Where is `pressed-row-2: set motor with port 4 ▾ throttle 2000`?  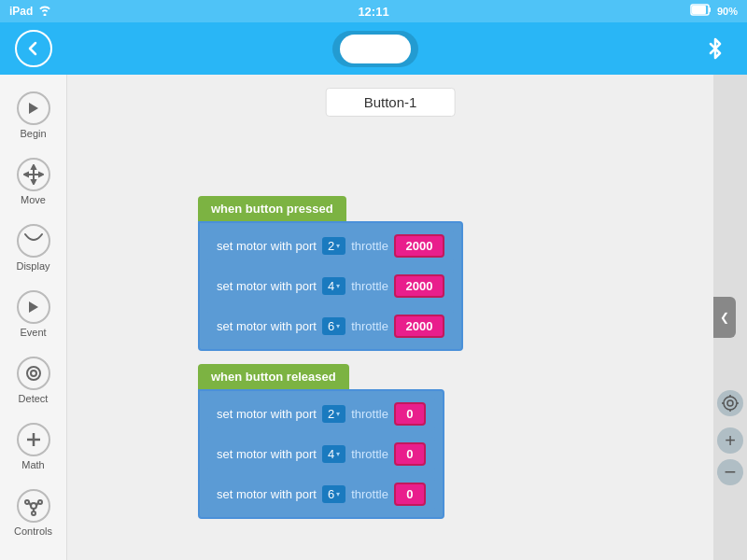
pressed-row-2: set motor with port 4 ▾ throttle 2000 is located at coordinates (331, 286).